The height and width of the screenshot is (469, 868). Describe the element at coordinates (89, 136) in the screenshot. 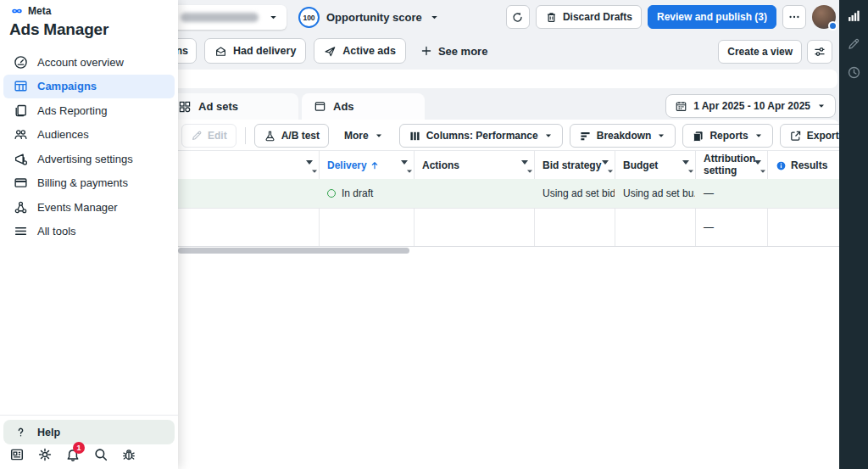

I see `sidebar-item-audiences: Audiences` at that location.